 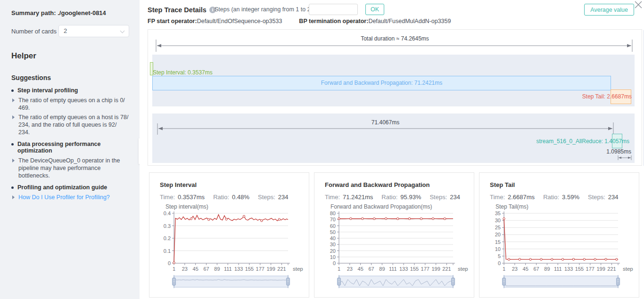 What do you see at coordinates (71, 197) in the screenshot?
I see `suggestion-link: How Do I Use Profiler for Profiling?` at bounding box center [71, 197].